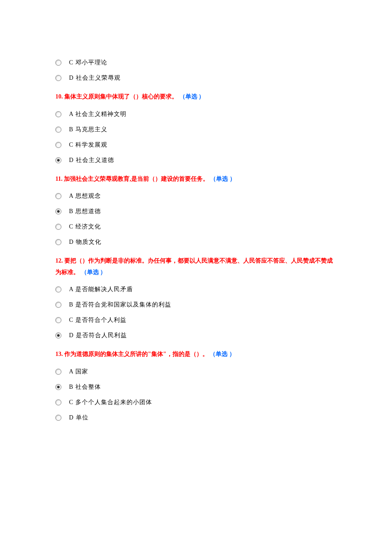  What do you see at coordinates (196, 78) in the screenshot?
I see `option-row: D 社会主义荣辱观` at bounding box center [196, 78].